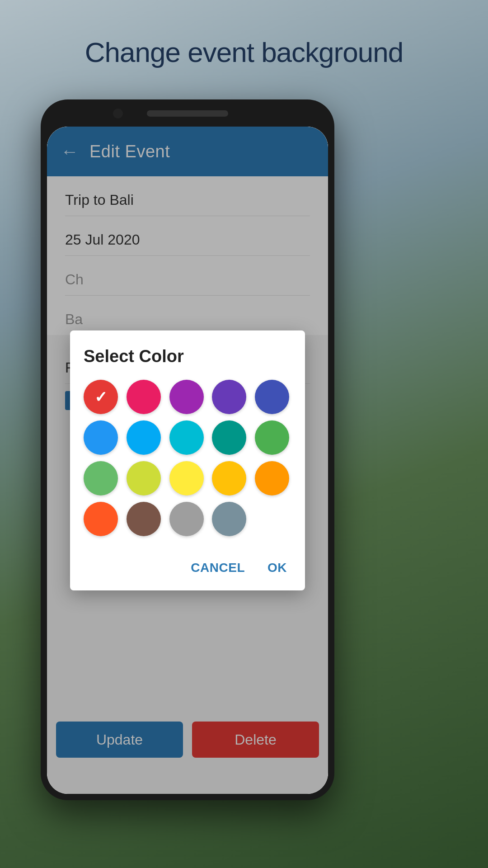 This screenshot has height=868, width=488. Describe the element at coordinates (187, 519) in the screenshot. I see `color-grey` at that location.